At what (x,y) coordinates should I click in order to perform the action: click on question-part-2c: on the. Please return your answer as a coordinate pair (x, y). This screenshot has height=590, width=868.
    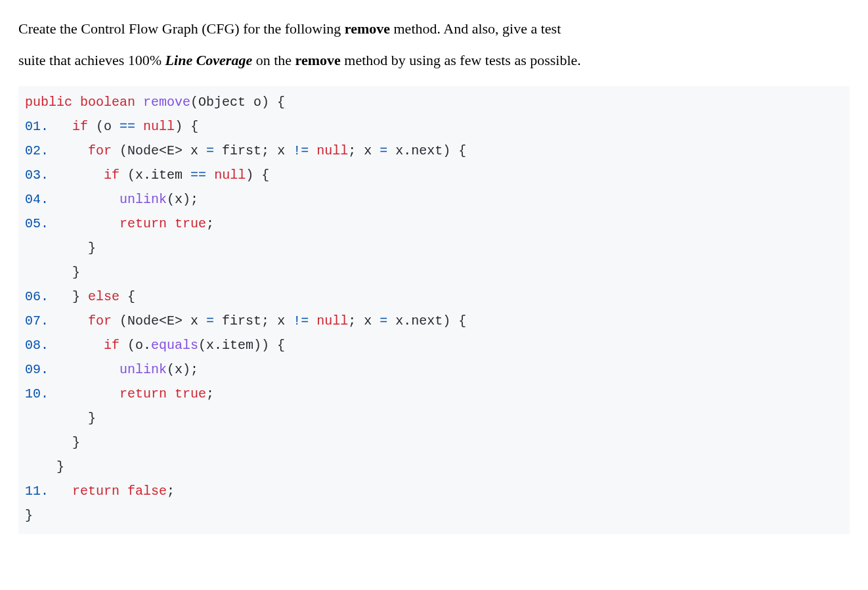
    Looking at the image, I should click on (273, 60).